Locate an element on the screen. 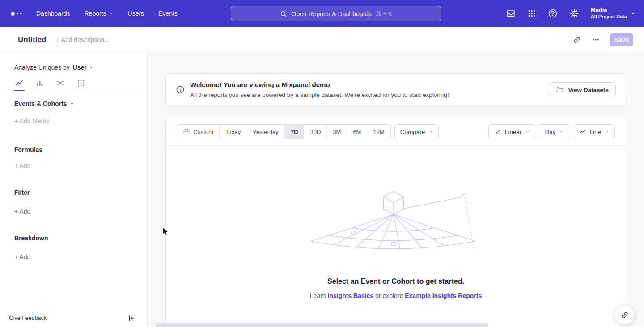 This screenshot has width=644, height=327. report-title: Untitled is located at coordinates (32, 40).